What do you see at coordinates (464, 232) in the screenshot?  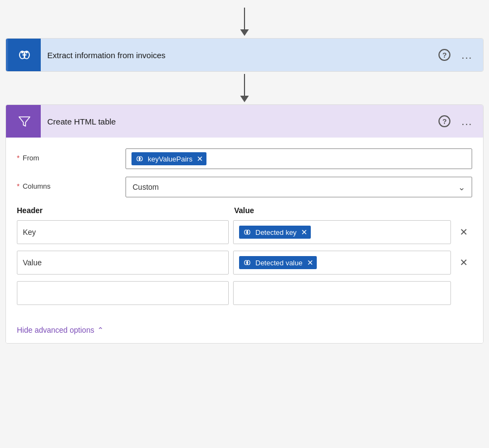 I see `row-delete-btn-1: ✕` at bounding box center [464, 232].